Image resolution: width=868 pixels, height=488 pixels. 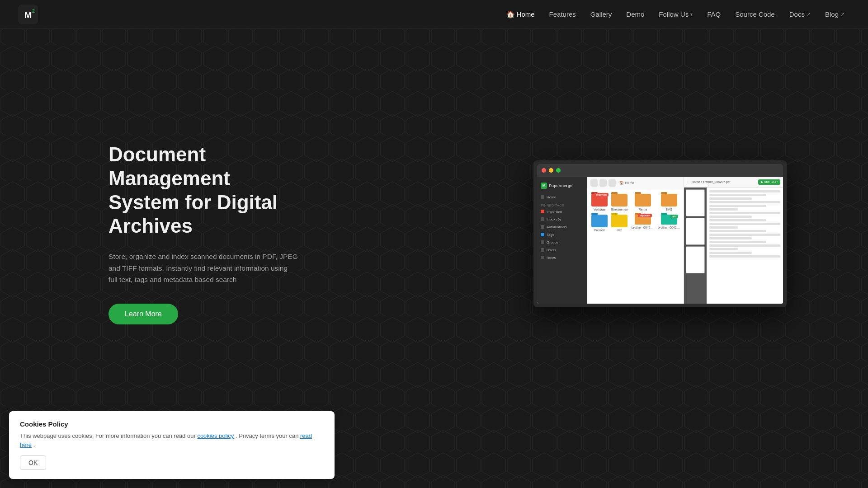 I want to click on learn-more-button: Learn More, so click(x=143, y=314).